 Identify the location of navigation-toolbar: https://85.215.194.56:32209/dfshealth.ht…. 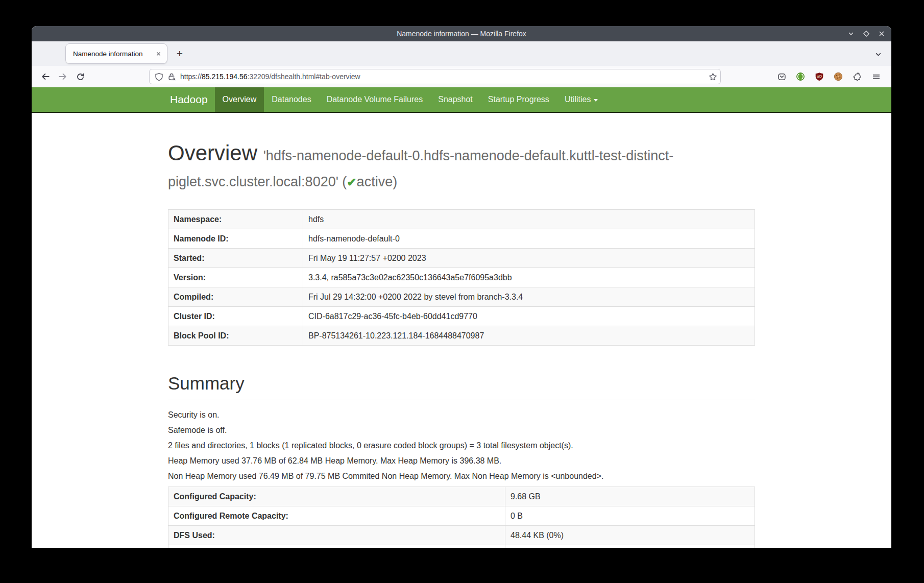
(461, 77).